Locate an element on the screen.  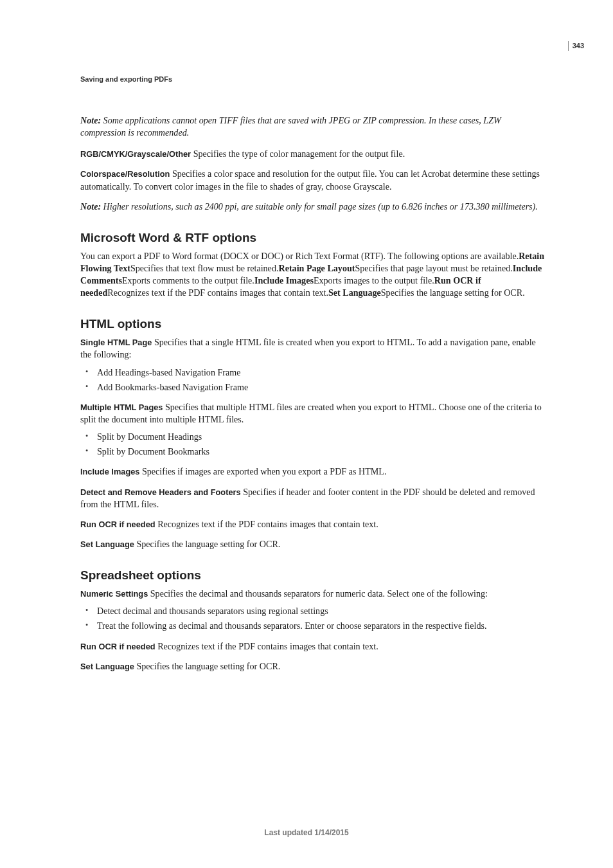
para-detect-headers: Detect and Remove Headers and Footers Sp… is located at coordinates (313, 498).